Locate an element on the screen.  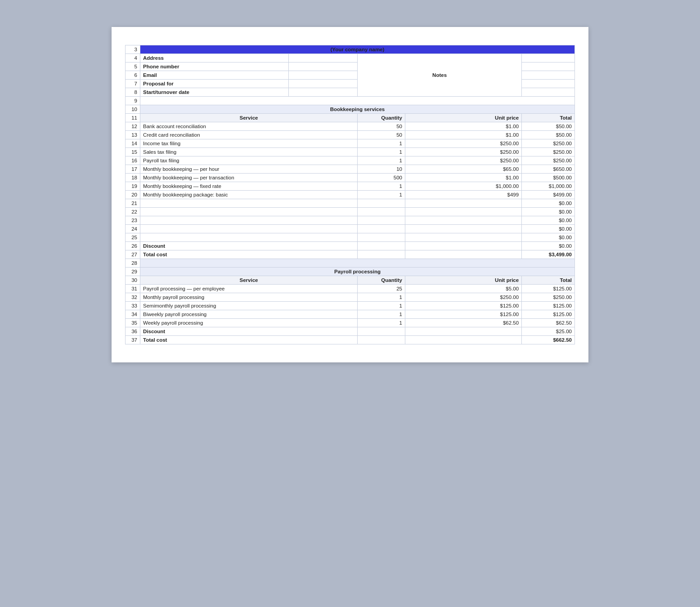
row-num-10: 10 is located at coordinates (133, 110).